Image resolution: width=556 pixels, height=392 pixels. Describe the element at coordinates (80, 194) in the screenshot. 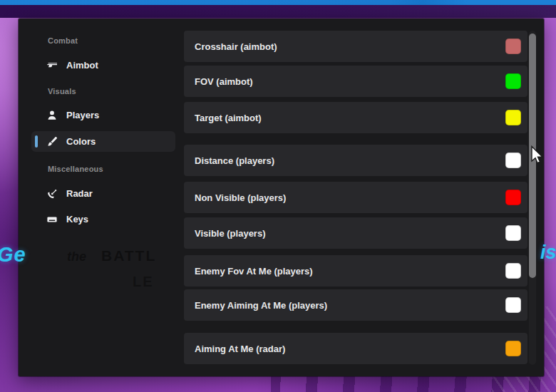

I see `sidebar-item-label: Radar` at that location.